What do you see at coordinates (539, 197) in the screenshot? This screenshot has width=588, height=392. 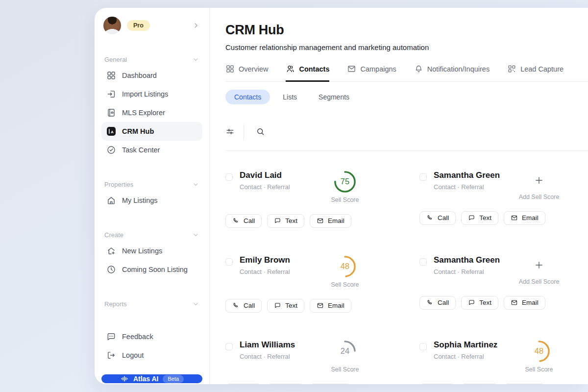 I see `add-sell-score-label: Add Sell Score` at bounding box center [539, 197].